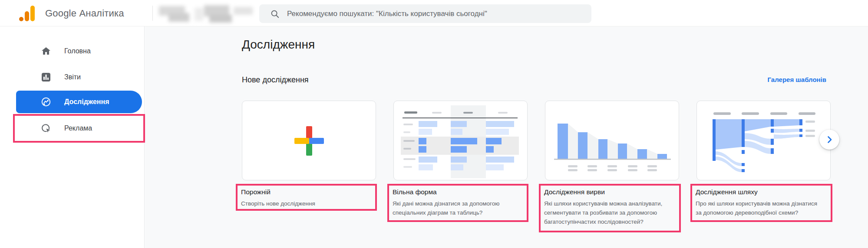 This screenshot has height=248, width=868. What do you see at coordinates (762, 192) in the screenshot?
I see `card-title: Дослідження шляху` at bounding box center [762, 192].